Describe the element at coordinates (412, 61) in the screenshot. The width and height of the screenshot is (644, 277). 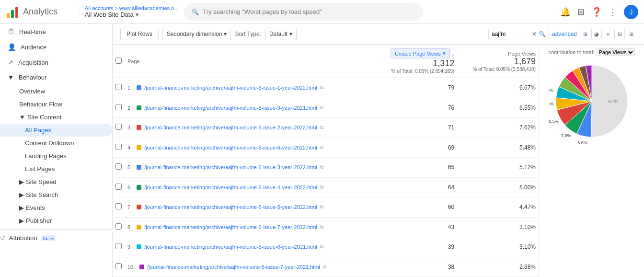
I see `unique-pv-column-header: Unique Page Views ▾ ↓ 1,312 % of Total: …` at that location.